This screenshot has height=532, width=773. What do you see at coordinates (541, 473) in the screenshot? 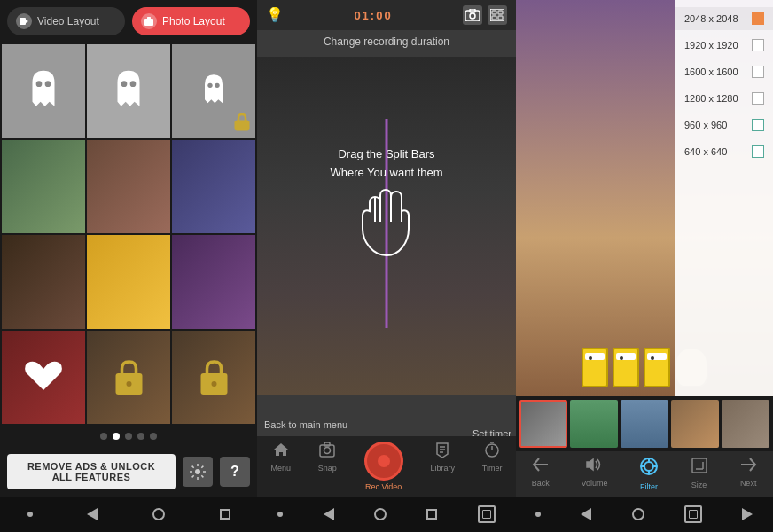
I see `toolbar-back: Back` at bounding box center [541, 473].